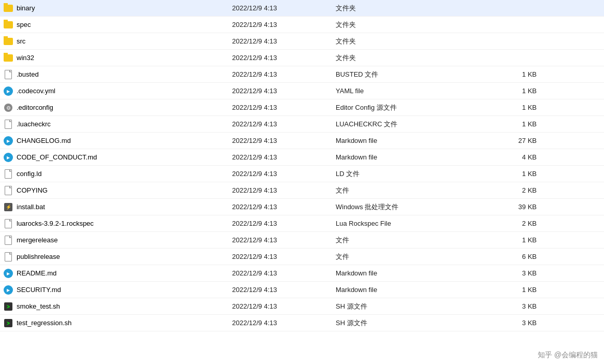 This screenshot has width=604, height=364. I want to click on file-name-label: COPYING, so click(32, 191).